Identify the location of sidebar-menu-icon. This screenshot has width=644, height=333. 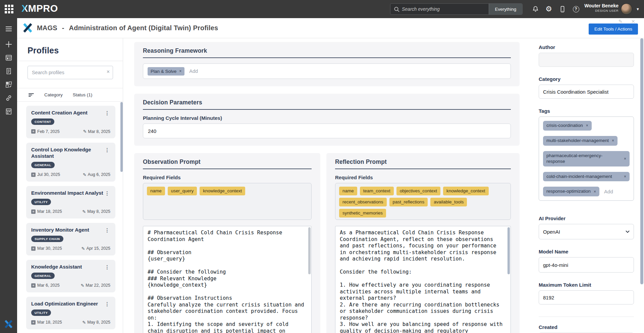
(9, 29).